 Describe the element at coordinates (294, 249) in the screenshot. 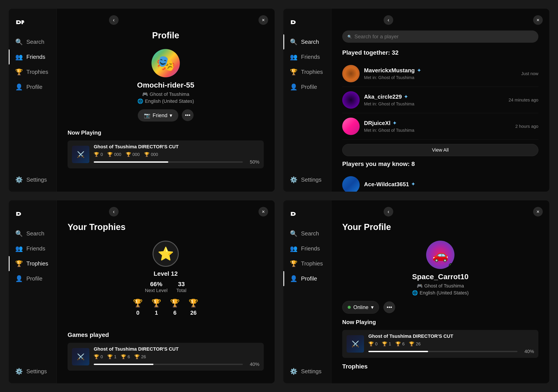

I see `friends-icon-br: 👥` at that location.